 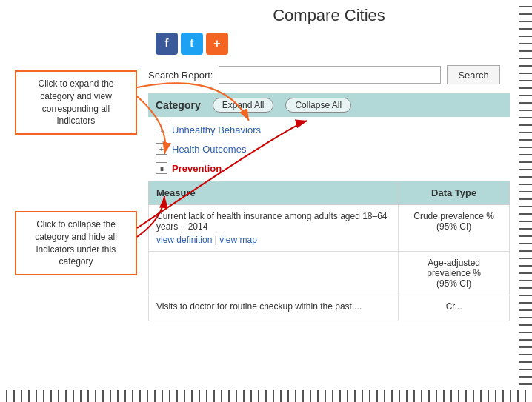 What do you see at coordinates (329, 193) in the screenshot?
I see `table-header-row: Measure Data Type` at bounding box center [329, 193].